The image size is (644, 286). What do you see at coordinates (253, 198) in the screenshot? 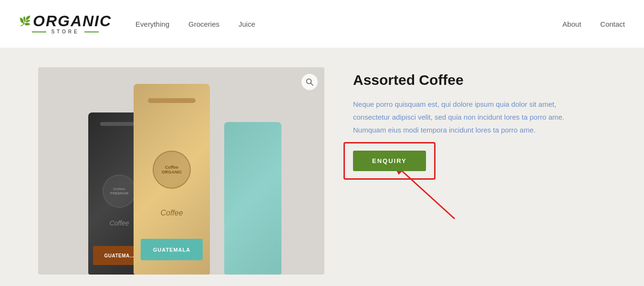
I see `coffee-bag-teal` at bounding box center [253, 198].